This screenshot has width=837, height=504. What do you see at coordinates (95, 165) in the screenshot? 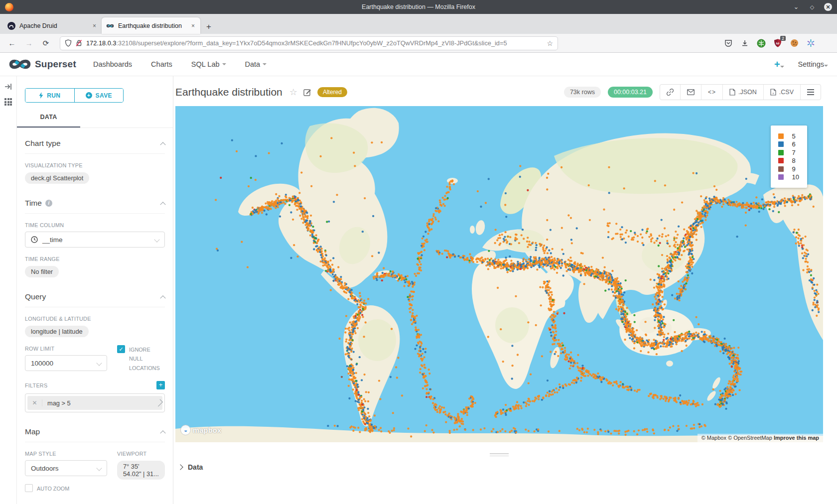
I see `viz-type-label: VISUALIZATION TYPE` at bounding box center [95, 165].